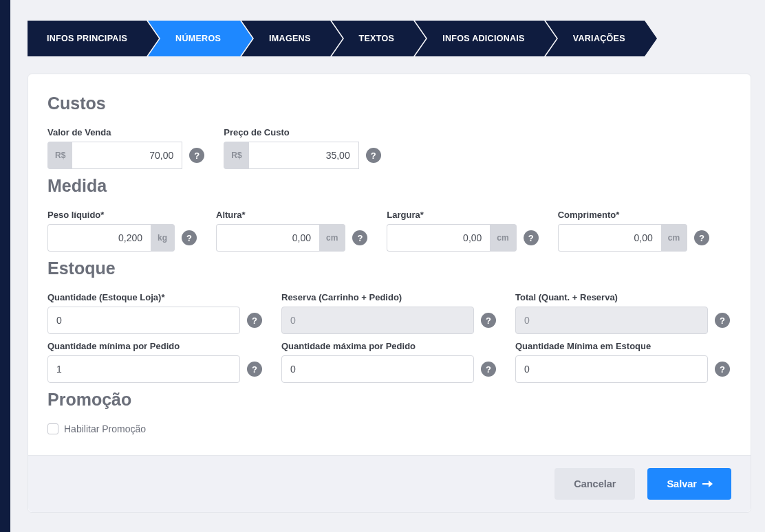  I want to click on tab-infos-adicionais: INFOS ADICIONAIS, so click(480, 38).